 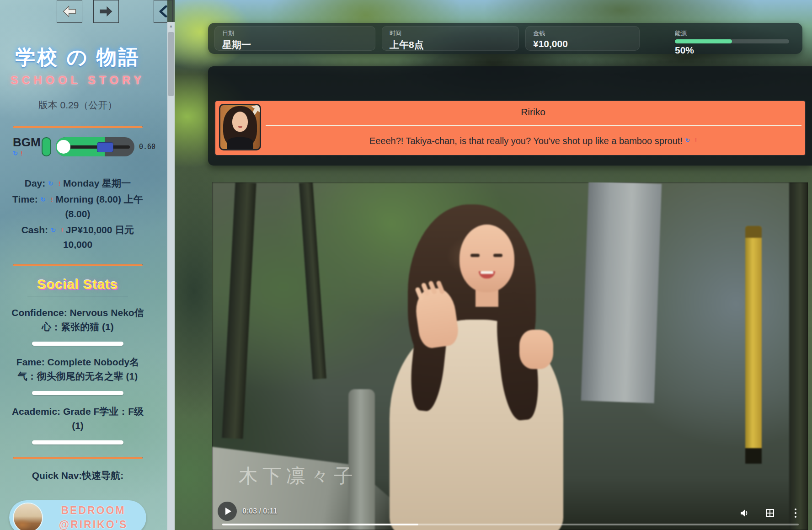 What do you see at coordinates (78, 238) in the screenshot?
I see `cash-stat: Cash: ↻ ! JP¥10,000 日元10,000` at bounding box center [78, 238].